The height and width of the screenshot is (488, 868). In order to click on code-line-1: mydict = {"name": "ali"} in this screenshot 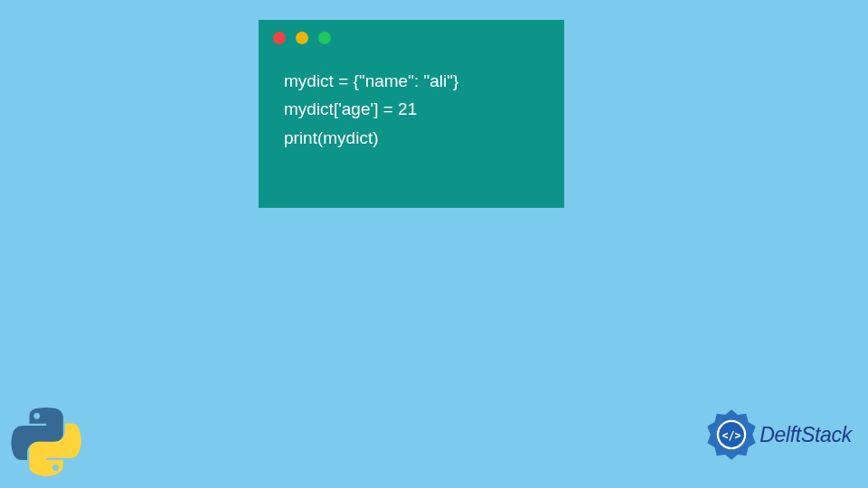, I will do `click(413, 81)`.